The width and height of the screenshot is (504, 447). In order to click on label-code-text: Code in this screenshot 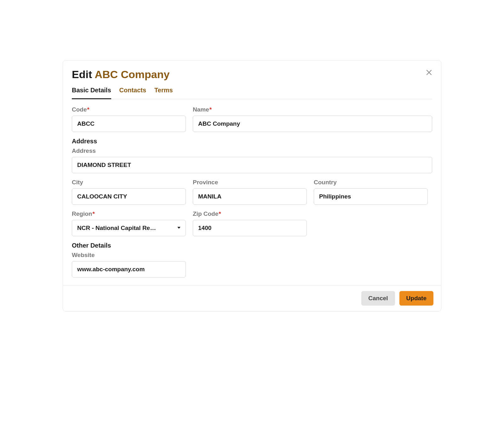, I will do `click(79, 110)`.